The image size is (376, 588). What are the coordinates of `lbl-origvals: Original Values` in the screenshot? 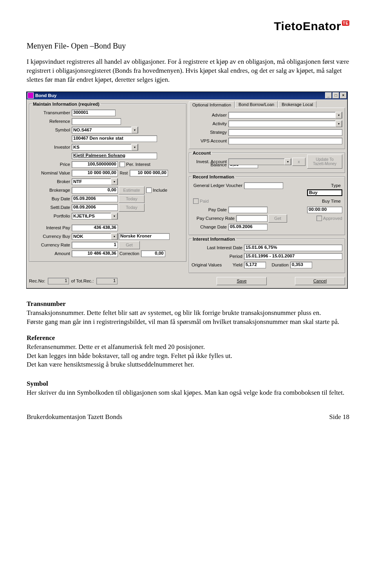 It's located at (209, 265).